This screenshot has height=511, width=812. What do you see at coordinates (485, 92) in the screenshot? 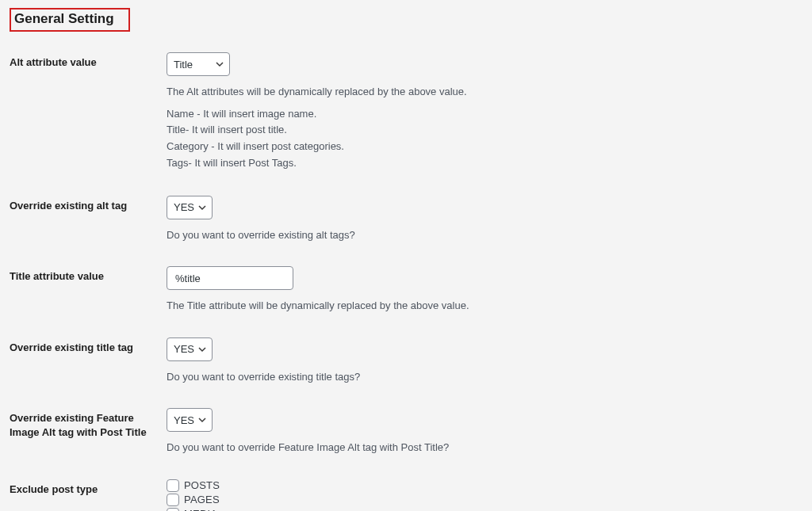
I see `alt-attribute-desc: The Alt attributes will be dynamically r…` at bounding box center [485, 92].